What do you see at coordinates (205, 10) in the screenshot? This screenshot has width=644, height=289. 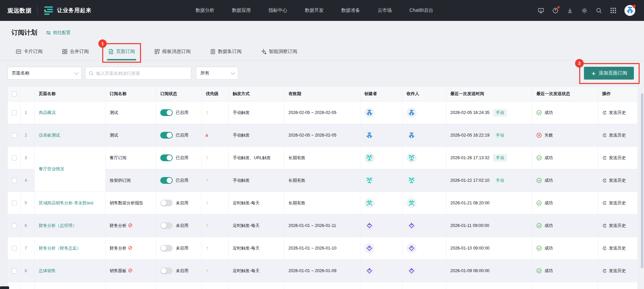 I see `nav-item-0: 数据分析` at bounding box center [205, 10].